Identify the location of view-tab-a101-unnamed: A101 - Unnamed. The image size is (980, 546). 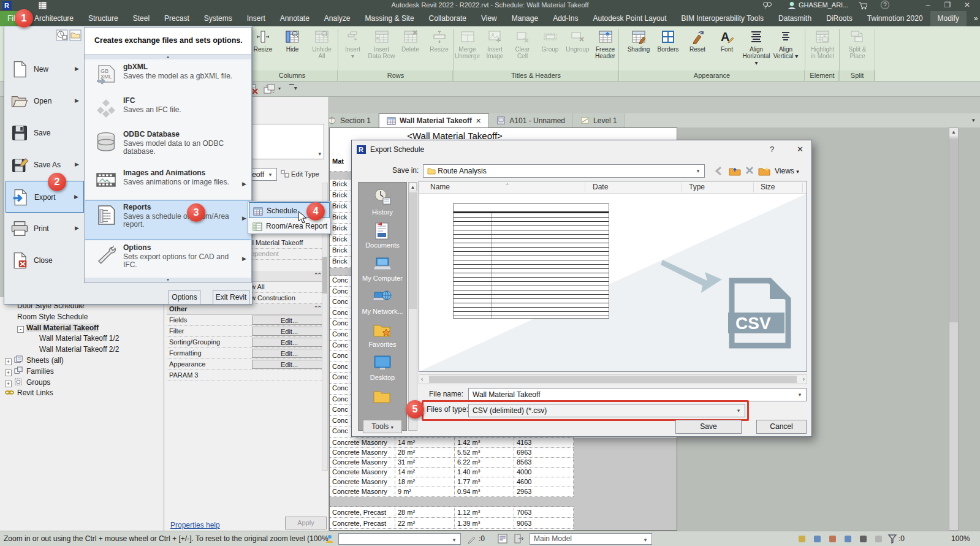
(531, 120).